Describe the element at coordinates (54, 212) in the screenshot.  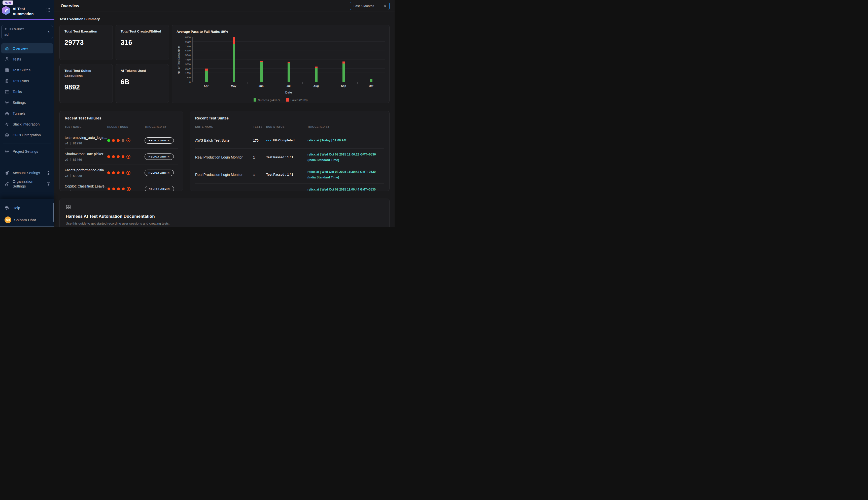
I see `sidebar-vertical-scrollbar` at that location.